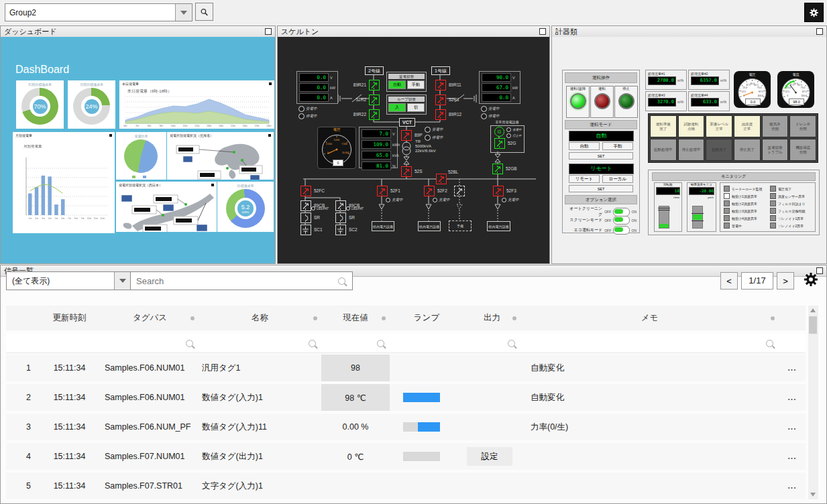 The height and width of the screenshot is (504, 827). I want to click on breaker-89p, so click(406, 135).